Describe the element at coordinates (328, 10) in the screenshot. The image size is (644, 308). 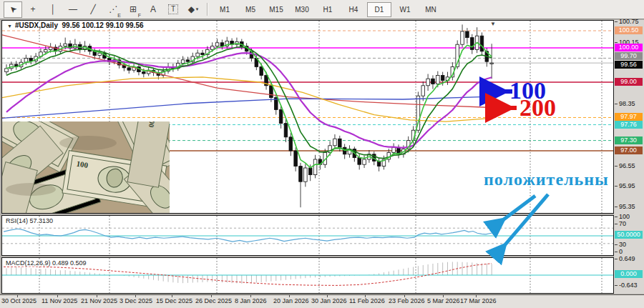
I see `timeframe-buttons: M1M5M15M30H1H4D1W1MN` at that location.